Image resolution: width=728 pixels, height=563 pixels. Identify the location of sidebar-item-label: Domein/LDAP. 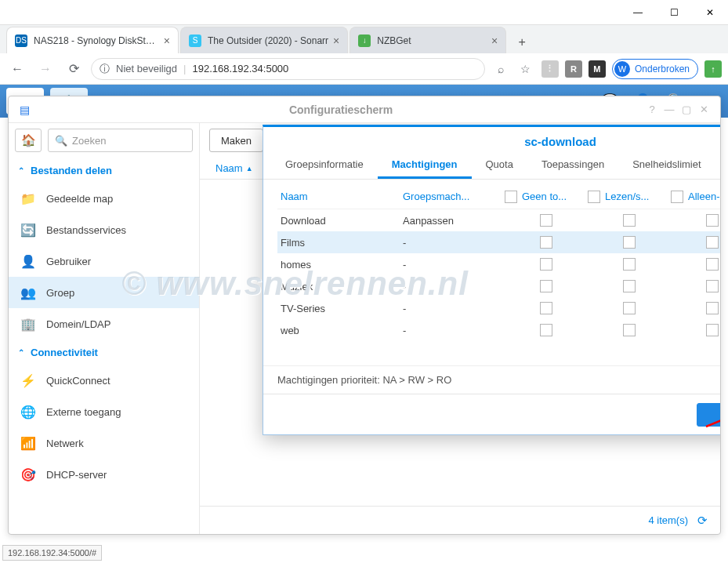
(78, 325).